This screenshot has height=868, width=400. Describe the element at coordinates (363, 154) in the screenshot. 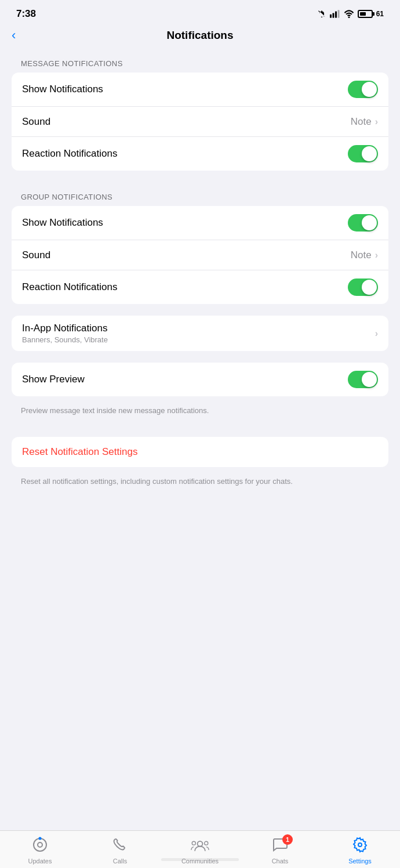

I see `msg-reaction-notifications-toggle` at that location.